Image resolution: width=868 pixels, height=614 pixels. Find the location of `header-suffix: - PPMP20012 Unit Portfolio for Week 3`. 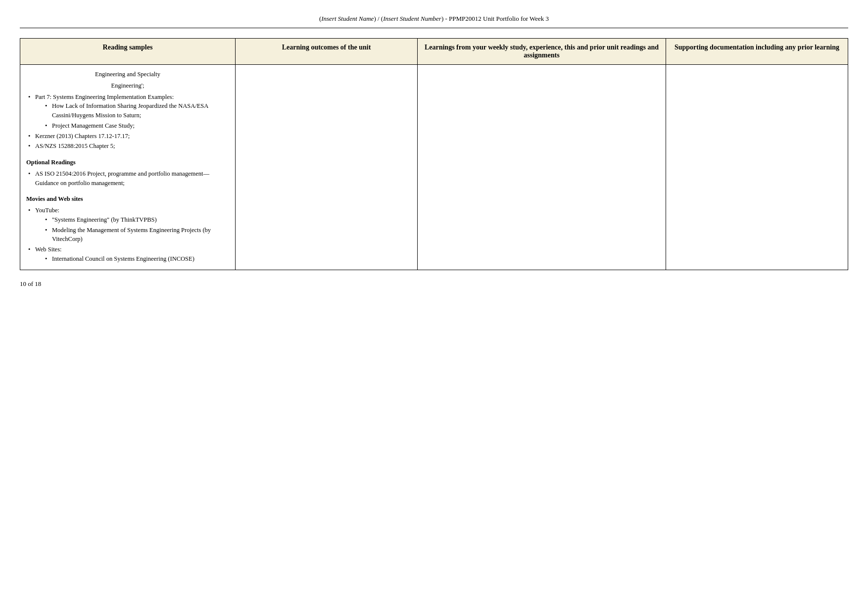

header-suffix: - PPMP20012 Unit Portfolio for Week 3 is located at coordinates (496, 19).